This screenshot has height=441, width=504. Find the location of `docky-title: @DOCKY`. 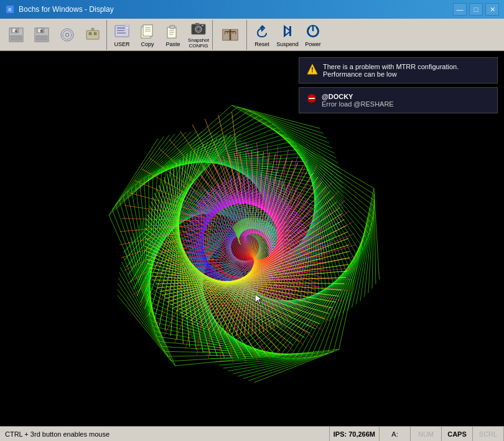

docky-title: @DOCKY is located at coordinates (358, 97).